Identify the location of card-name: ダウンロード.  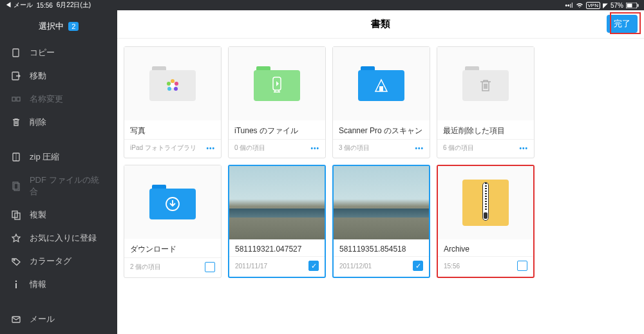
(173, 248).